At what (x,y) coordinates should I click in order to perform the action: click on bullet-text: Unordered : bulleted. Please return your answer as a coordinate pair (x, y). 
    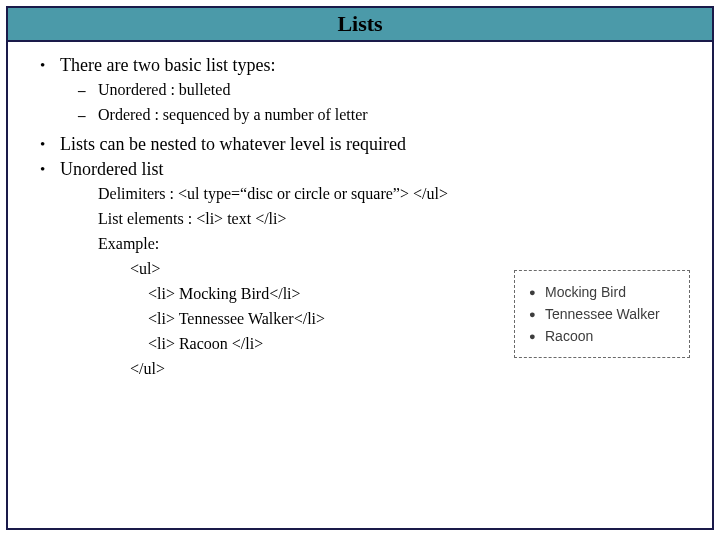
    Looking at the image, I should click on (164, 90).